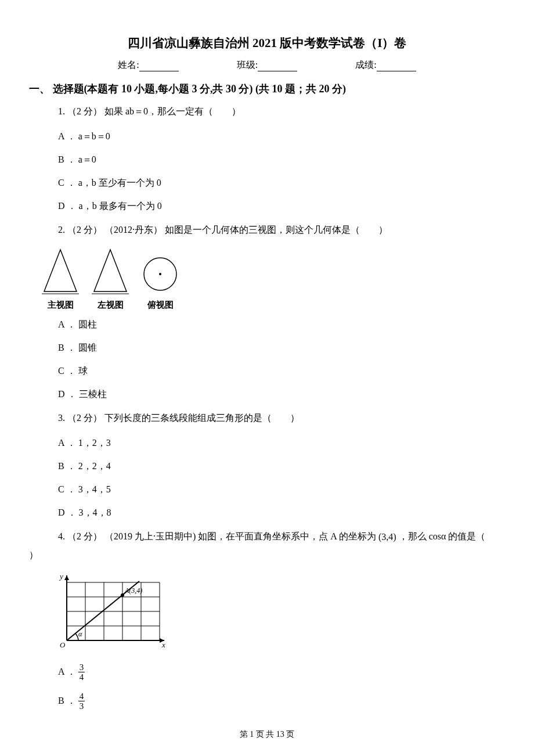 The width and height of the screenshot is (534, 756). I want to click on fraction-3-4: 3 4, so click(82, 672).